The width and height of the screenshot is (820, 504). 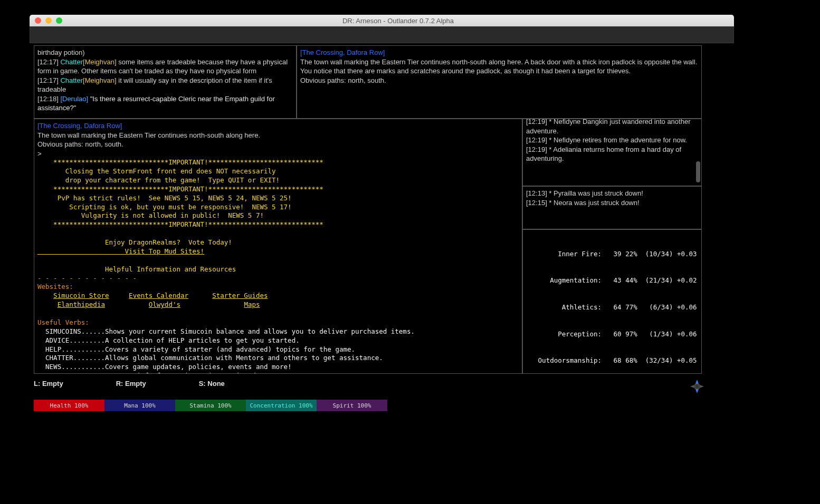 I want to click on deaths-panel: [12:13] * Pyrailla was just struck down!…, so click(x=612, y=208).